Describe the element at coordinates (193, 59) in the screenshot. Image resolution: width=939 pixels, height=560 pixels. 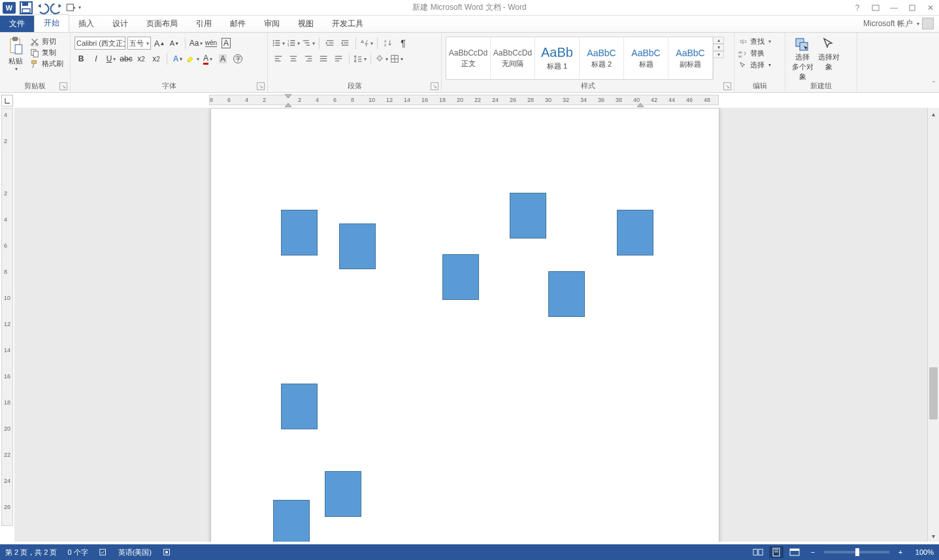
I see `highlight-button: ▾` at that location.